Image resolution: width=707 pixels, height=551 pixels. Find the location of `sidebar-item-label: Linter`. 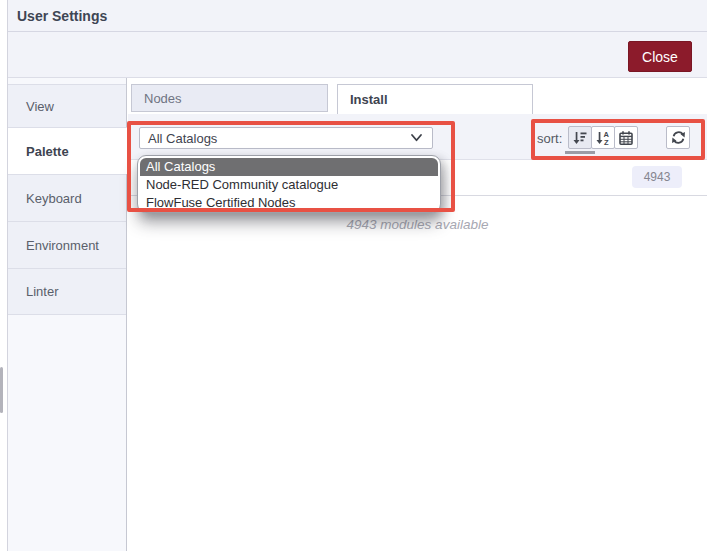

sidebar-item-label: Linter is located at coordinates (42, 292).